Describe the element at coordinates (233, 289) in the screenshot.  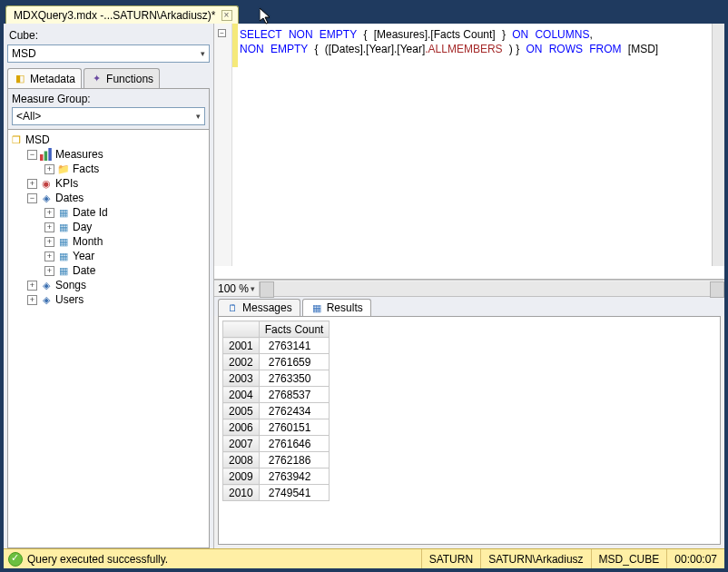
I see `zoom-value: 100 %` at that location.